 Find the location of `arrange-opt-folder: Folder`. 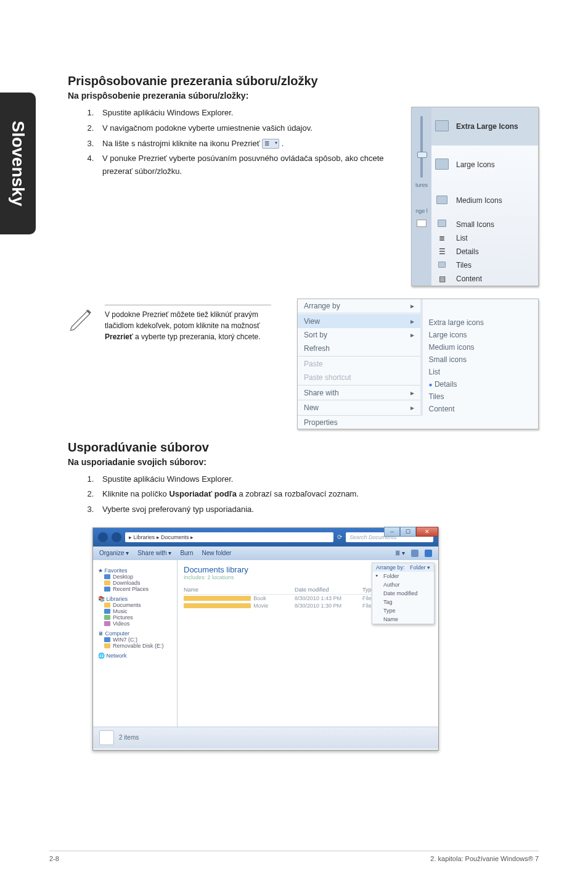

arrange-opt-folder: Folder is located at coordinates (403, 576).